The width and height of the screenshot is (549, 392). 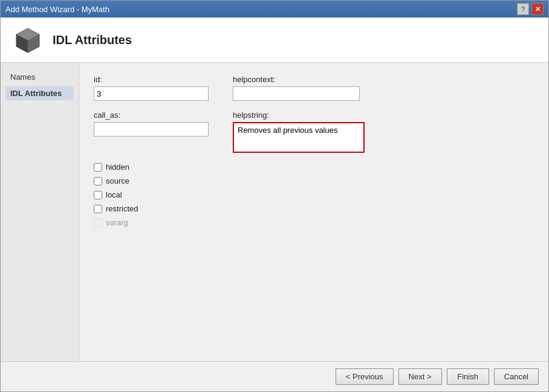 I want to click on vararg-checkbox, so click(x=98, y=223).